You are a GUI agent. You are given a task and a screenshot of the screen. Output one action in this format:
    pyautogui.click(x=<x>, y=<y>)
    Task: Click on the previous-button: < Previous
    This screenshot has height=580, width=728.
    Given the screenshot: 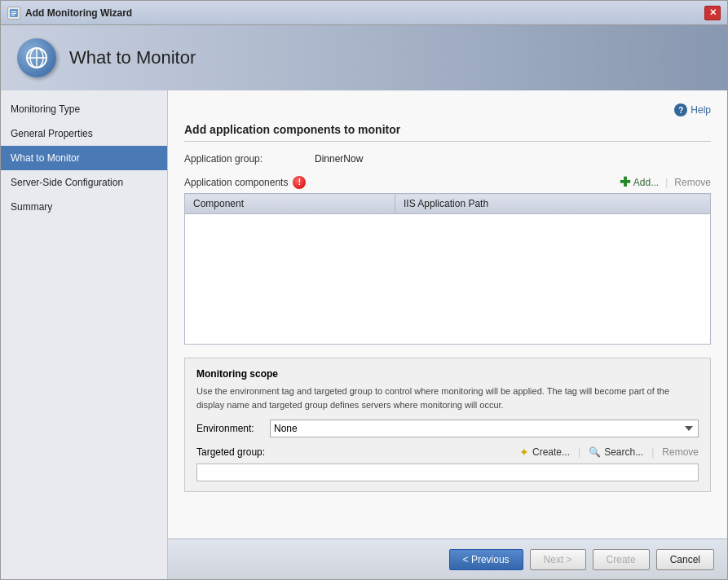 What is the action you would take?
    pyautogui.click(x=486, y=560)
    